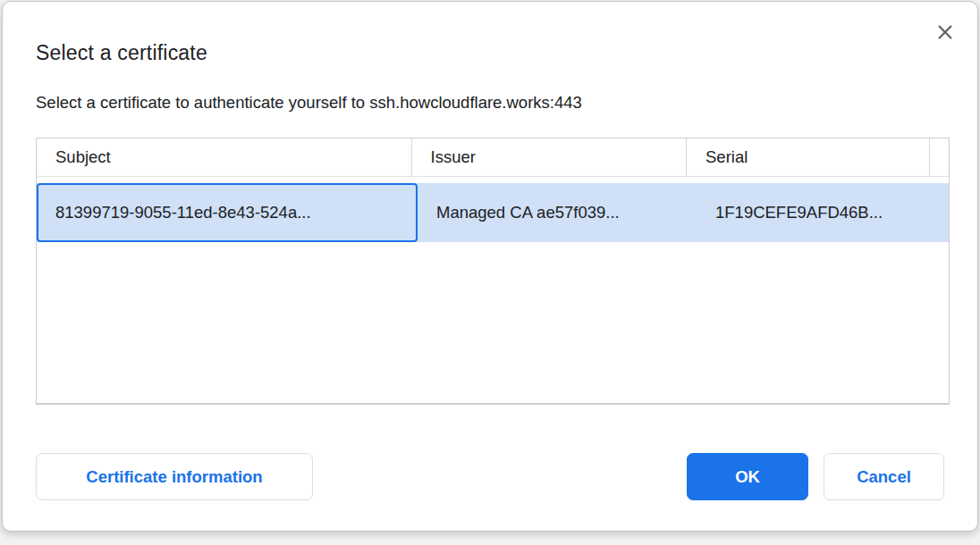 The width and height of the screenshot is (980, 545). What do you see at coordinates (939, 157) in the screenshot?
I see `column-header-gutter` at bounding box center [939, 157].